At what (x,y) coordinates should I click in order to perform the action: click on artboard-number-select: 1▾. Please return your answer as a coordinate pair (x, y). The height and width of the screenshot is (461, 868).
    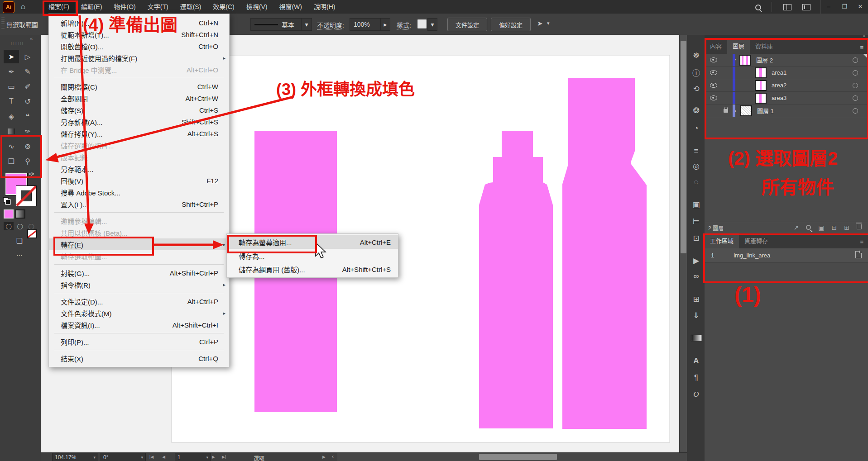
    Looking at the image, I should click on (193, 457).